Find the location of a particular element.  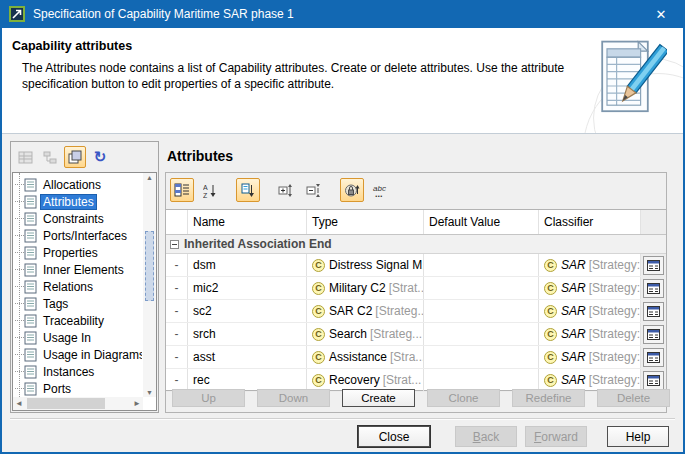

tree-item-traceability: Traceability is located at coordinates (78, 320).